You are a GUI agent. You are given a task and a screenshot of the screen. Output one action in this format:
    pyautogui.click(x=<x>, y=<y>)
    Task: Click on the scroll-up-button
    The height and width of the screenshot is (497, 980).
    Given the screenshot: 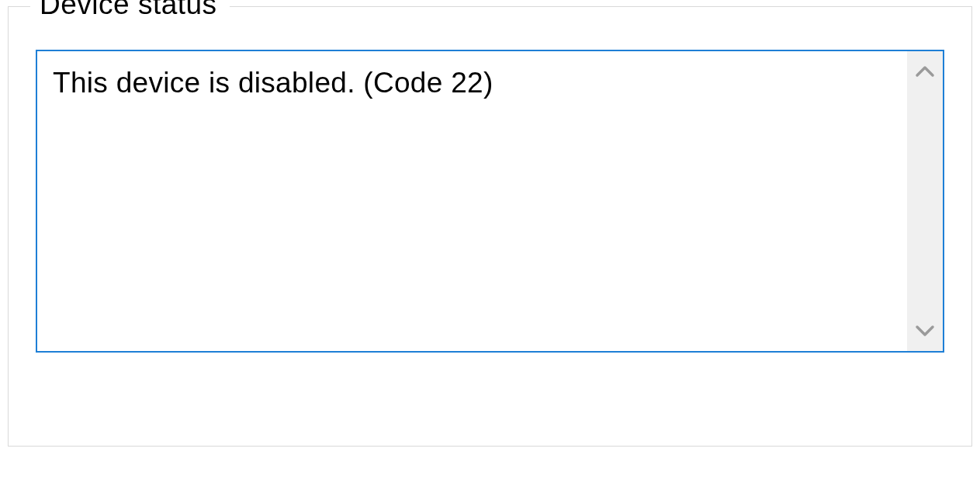 What is the action you would take?
    pyautogui.click(x=925, y=73)
    